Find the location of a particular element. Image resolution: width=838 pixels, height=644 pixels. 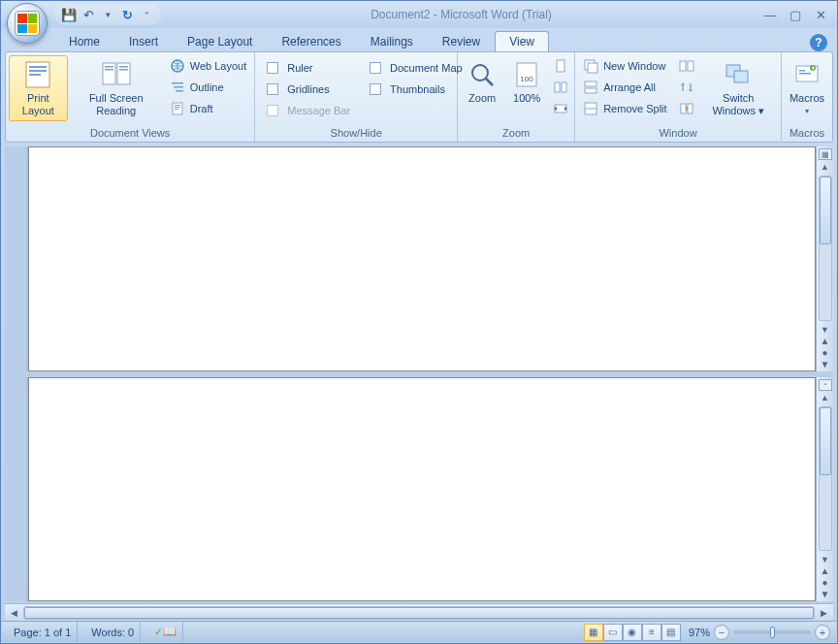

new-window-button: New Window is located at coordinates (625, 66).